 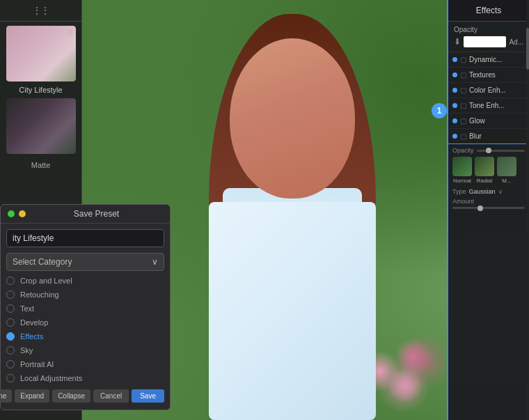 I want to click on dialog-title-bar: Save Preset, so click(x=85, y=215).